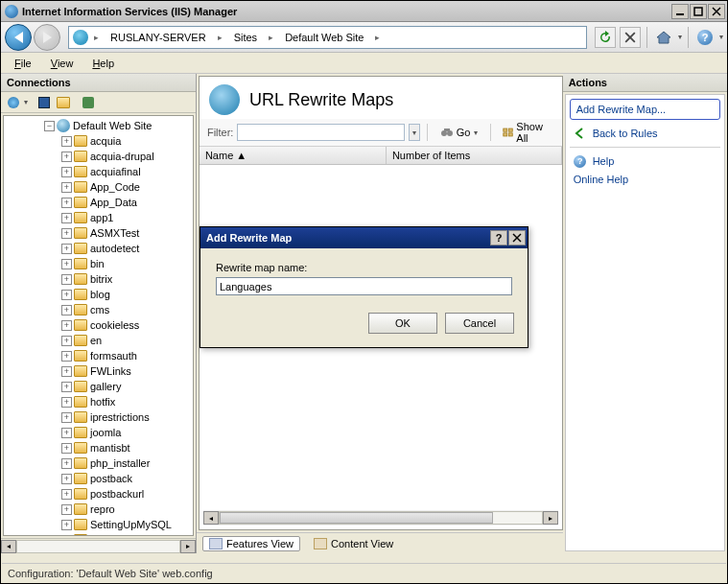 Image resolution: width=728 pixels, height=584 pixels. What do you see at coordinates (13, 103) in the screenshot?
I see `connect-icon` at bounding box center [13, 103].